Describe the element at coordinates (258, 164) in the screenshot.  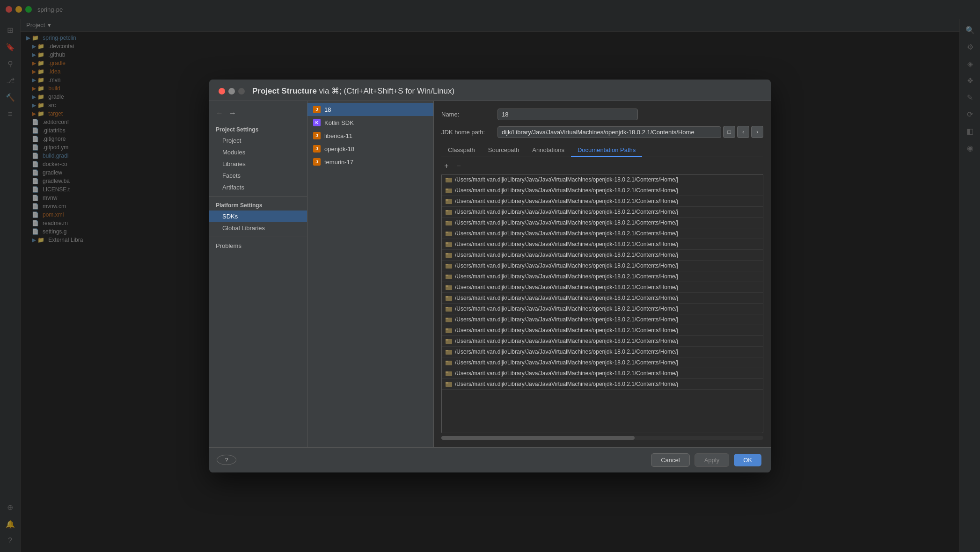
I see `sidebar-item-libraries: Libraries` at that location.